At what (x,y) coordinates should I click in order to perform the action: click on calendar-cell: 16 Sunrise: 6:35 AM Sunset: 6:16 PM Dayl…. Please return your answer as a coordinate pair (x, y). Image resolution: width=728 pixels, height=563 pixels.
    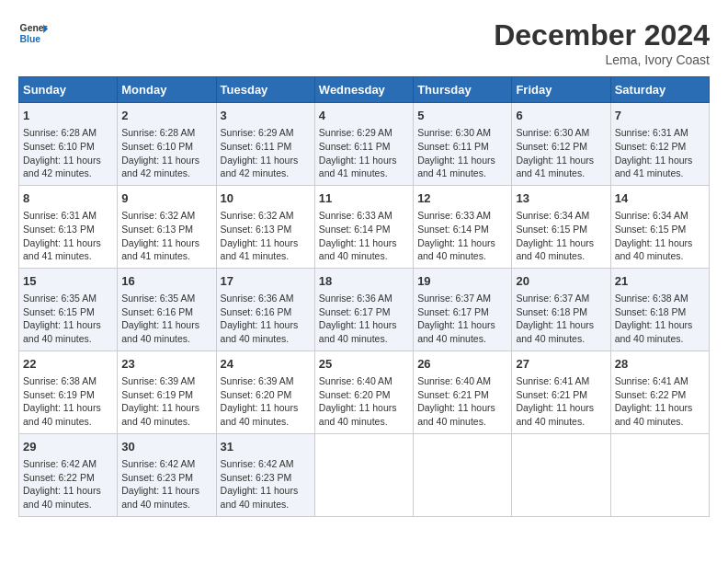
    Looking at the image, I should click on (167, 309).